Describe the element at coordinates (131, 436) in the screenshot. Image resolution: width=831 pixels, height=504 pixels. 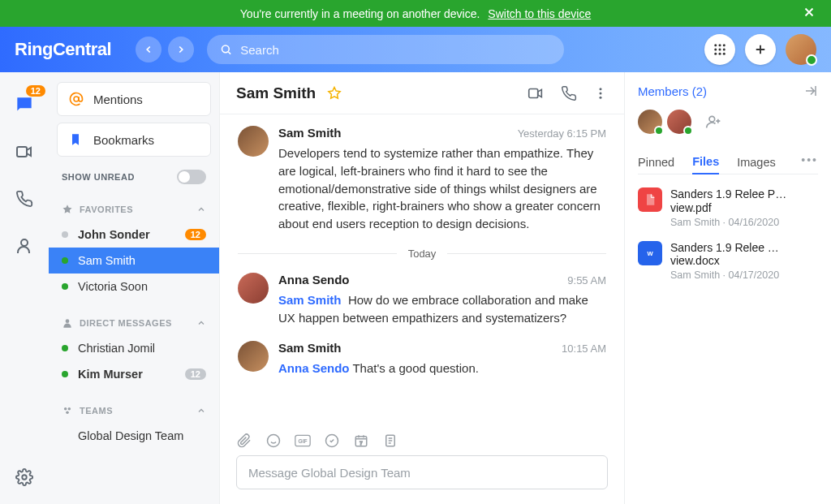
I see `team-name: Global Design Team` at that location.